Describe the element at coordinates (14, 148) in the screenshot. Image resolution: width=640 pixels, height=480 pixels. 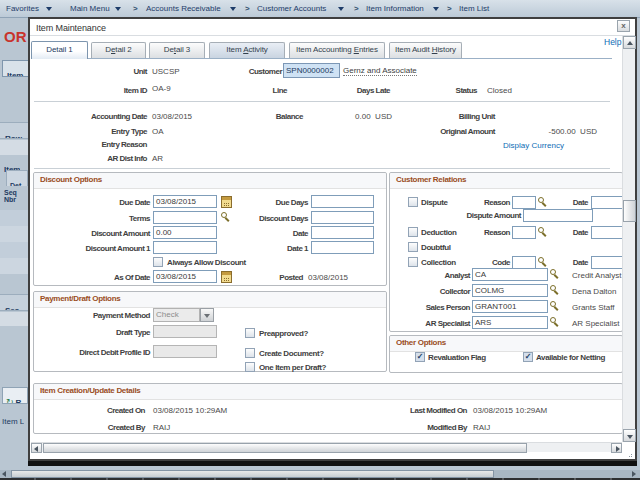
I see `background-row` at that location.